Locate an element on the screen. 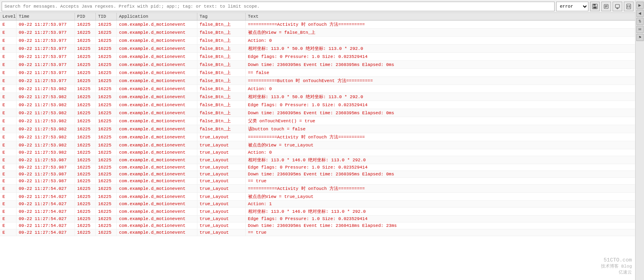 This screenshot has height=280, width=644. pause-button is located at coordinates (629, 6).